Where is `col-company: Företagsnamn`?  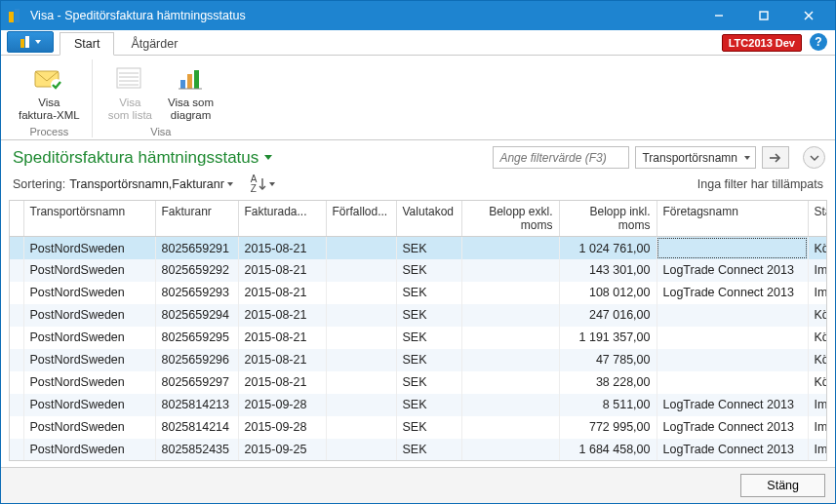 col-company: Företagsnamn is located at coordinates (732, 218).